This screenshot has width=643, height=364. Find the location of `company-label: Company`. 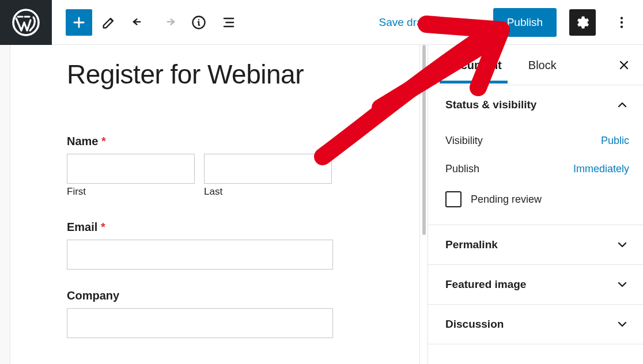

company-label: Company is located at coordinates (229, 296).